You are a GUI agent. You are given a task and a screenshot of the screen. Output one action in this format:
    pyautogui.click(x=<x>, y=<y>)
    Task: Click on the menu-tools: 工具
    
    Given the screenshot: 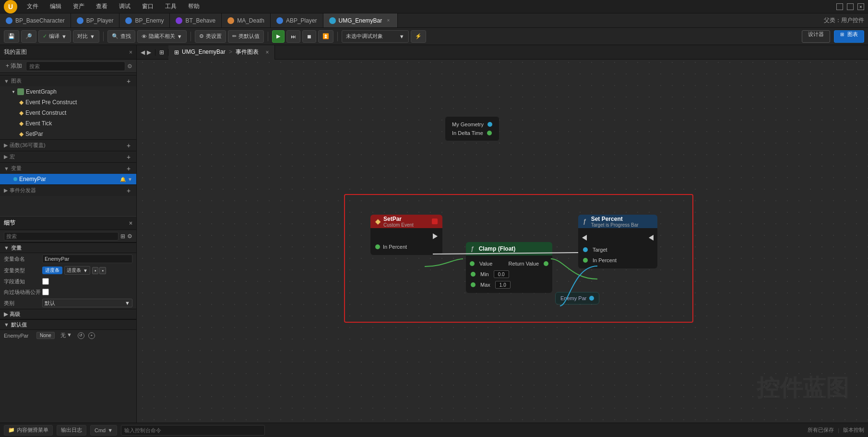 What is the action you would take?
    pyautogui.click(x=171, y=7)
    